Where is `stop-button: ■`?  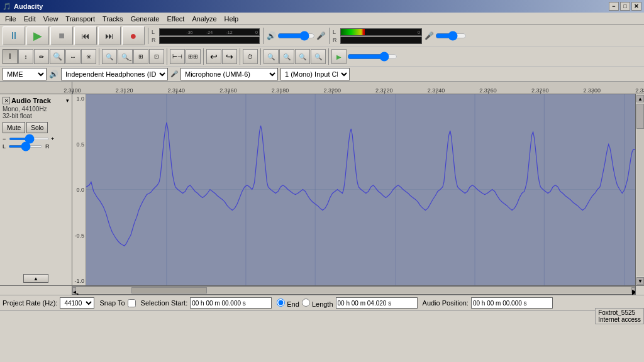
stop-button: ■ is located at coordinates (62, 36).